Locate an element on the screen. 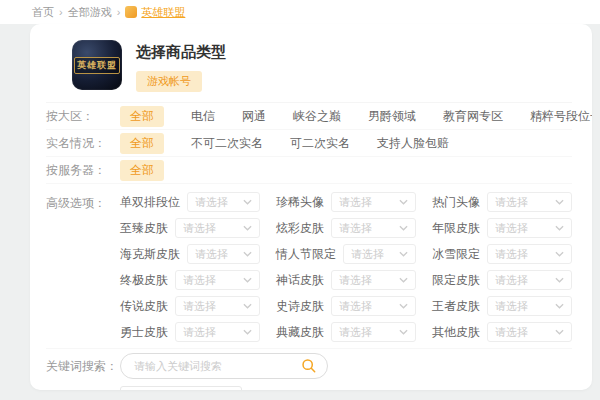 The image size is (600, 400). game-icon: 英雄联盟 is located at coordinates (97, 65).